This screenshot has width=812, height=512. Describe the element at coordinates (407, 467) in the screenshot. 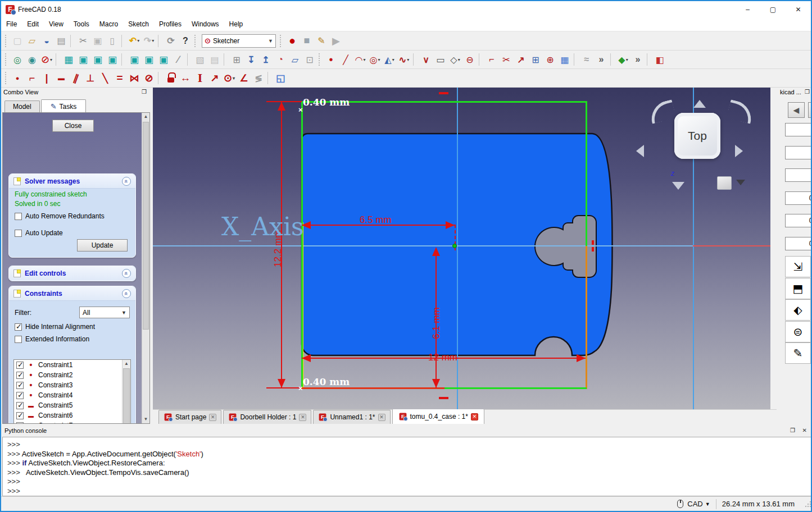

I see `python-console-body: >>> >>> ActiveSketch = App.ActiveDocumen…` at that location.